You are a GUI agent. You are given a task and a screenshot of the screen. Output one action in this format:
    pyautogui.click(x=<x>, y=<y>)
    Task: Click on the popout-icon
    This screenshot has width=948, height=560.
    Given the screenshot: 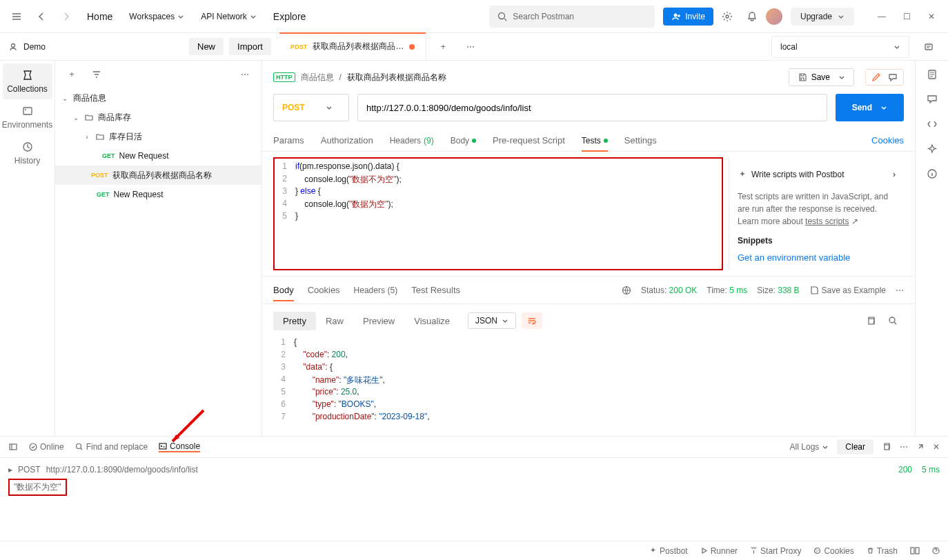 What is the action you would take?
    pyautogui.click(x=920, y=447)
    